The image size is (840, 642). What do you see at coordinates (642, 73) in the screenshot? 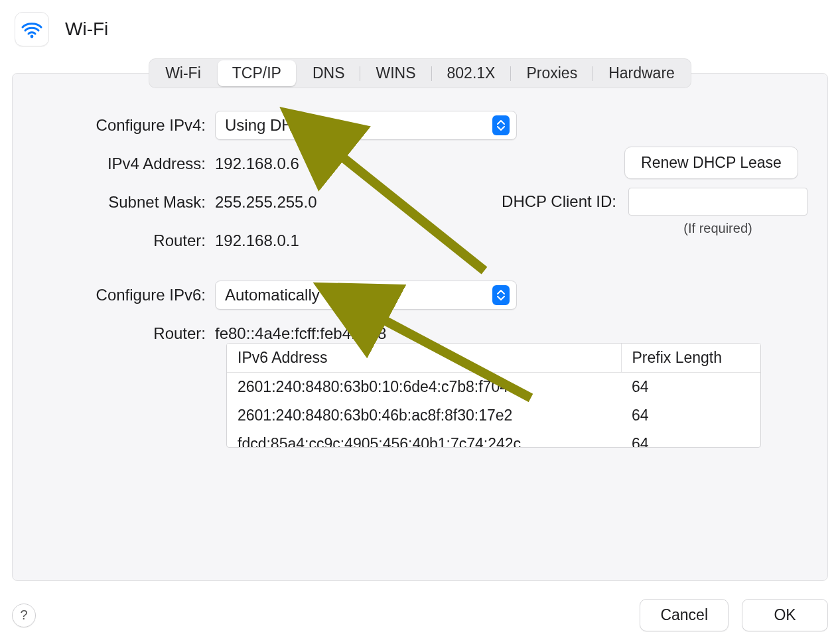
I see `tab-hardware: Hardware` at bounding box center [642, 73].